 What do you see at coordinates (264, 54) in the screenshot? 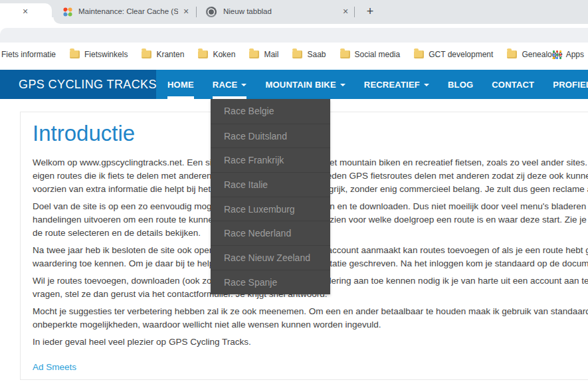
I see `bookmark-mail: Mail` at bounding box center [264, 54].